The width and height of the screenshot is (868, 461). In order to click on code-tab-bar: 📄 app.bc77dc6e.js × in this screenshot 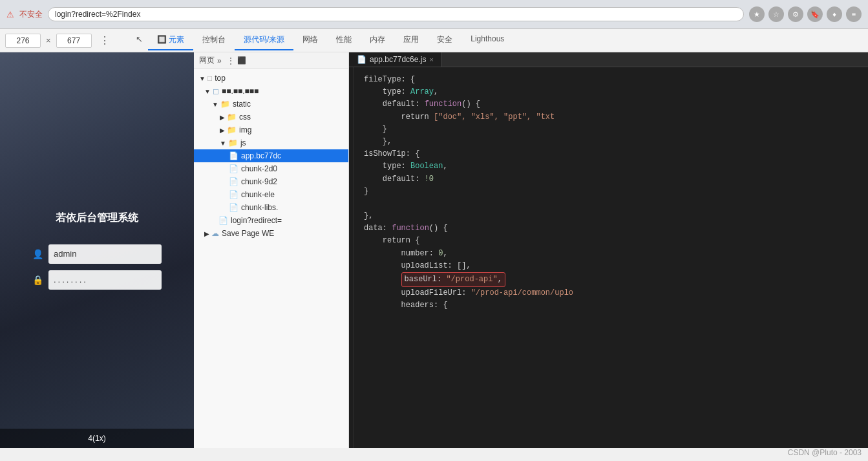, I will do `click(609, 59)`.